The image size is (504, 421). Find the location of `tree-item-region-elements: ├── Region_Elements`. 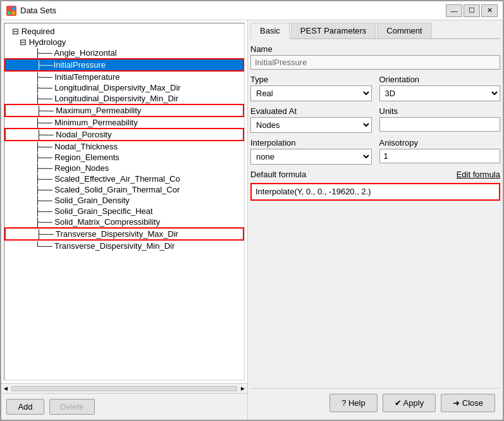

tree-item-region-elements: ├── Region_Elements is located at coordinates (124, 157).